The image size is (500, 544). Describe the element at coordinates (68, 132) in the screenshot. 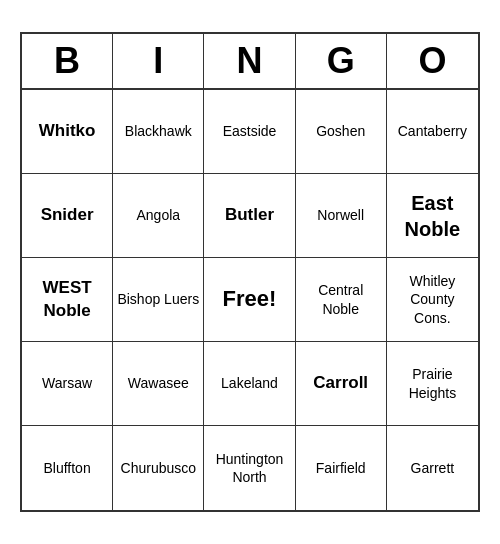

I see `bingo-cell: Whitko` at that location.